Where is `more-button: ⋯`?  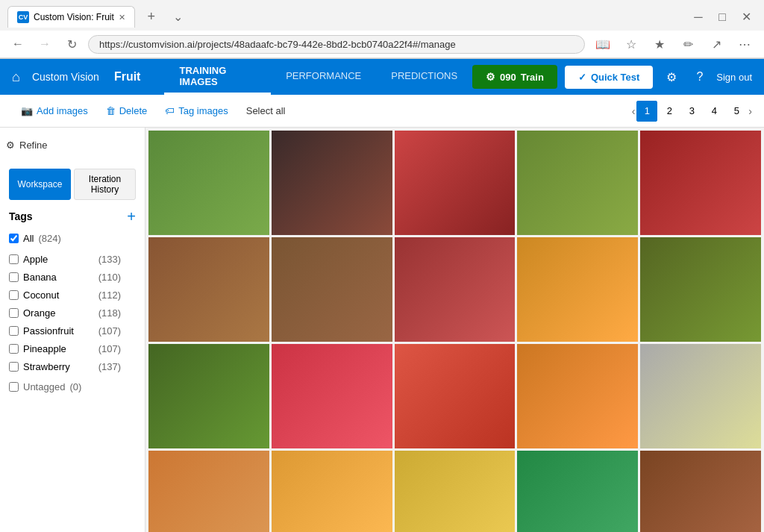
more-button: ⋯ is located at coordinates (745, 44).